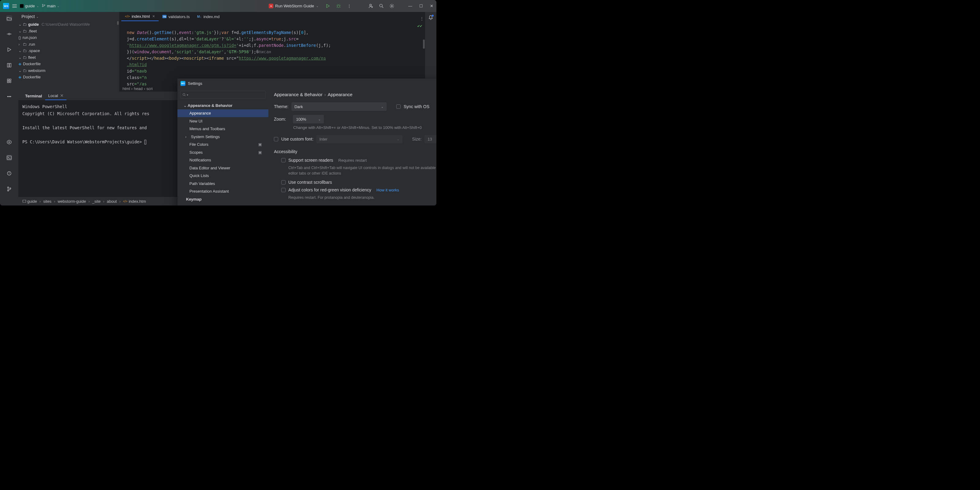 The image size is (980, 490). I want to click on tree-folder-run: ›🗀 .run, so click(69, 45).